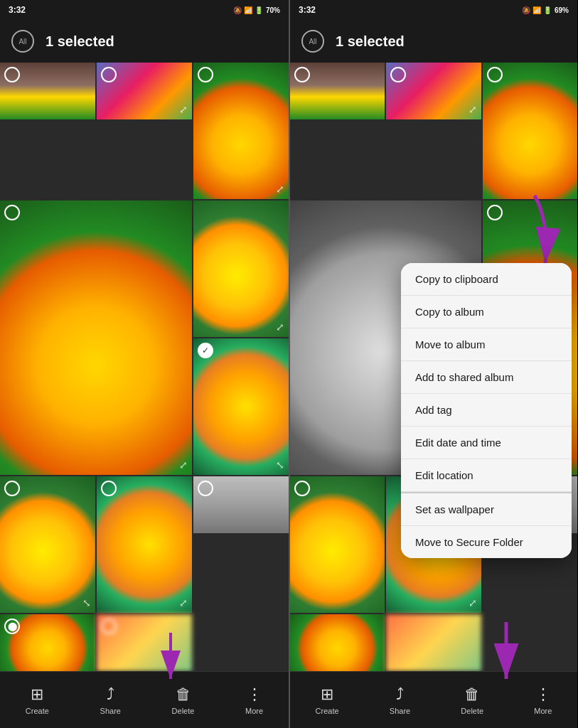 The height and width of the screenshot is (728, 578). Describe the element at coordinates (23, 41) in the screenshot. I see `left-all-button: All` at that location.